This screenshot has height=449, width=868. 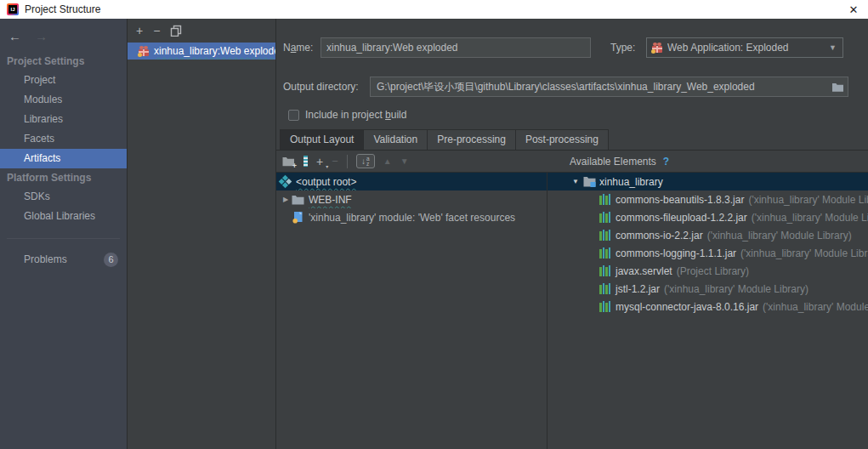 I want to click on available-item-1: commons-fileupload-1.2.2.jar ('xinhua_li…, so click(x=707, y=218).